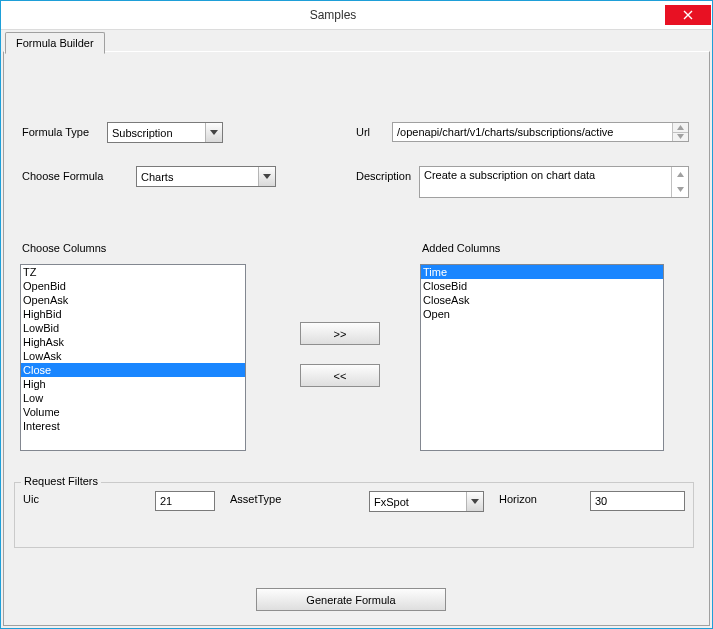 The height and width of the screenshot is (629, 713). I want to click on list-item: Open, so click(542, 314).